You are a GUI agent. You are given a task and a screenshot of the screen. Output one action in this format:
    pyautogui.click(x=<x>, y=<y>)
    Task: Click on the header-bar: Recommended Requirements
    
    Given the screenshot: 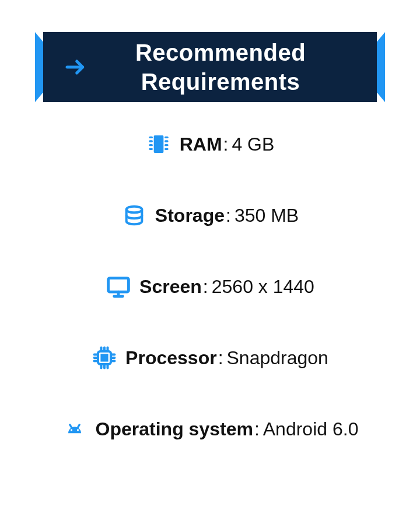 What is the action you would take?
    pyautogui.click(x=210, y=67)
    